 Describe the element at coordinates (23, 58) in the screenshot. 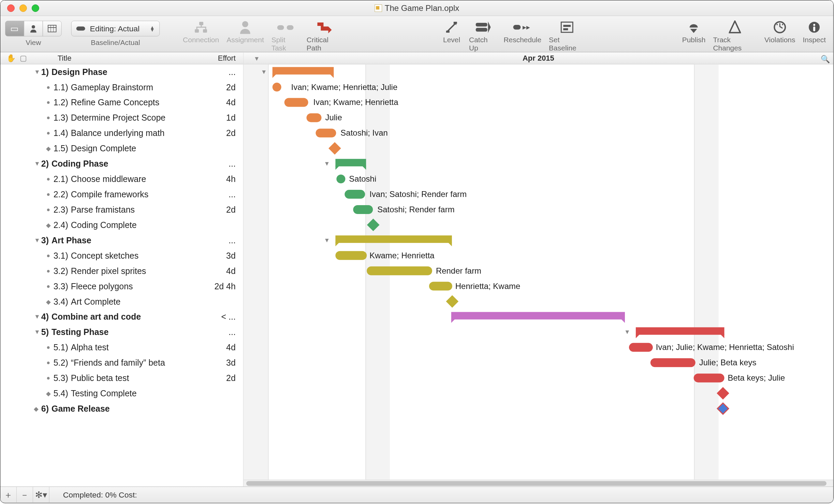

I see `notes-column-icon: ▢` at that location.